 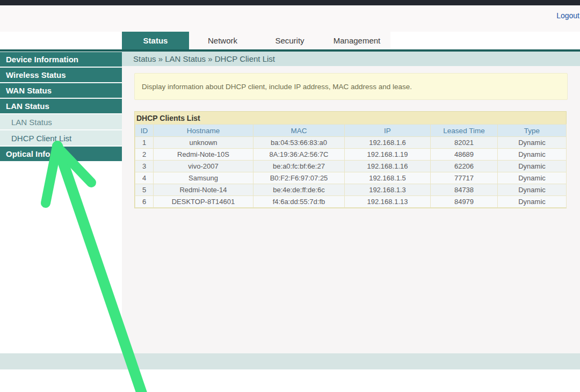 What do you see at coordinates (204, 190) in the screenshot?
I see `cell-hostname: Redmi-Note-14` at bounding box center [204, 190].